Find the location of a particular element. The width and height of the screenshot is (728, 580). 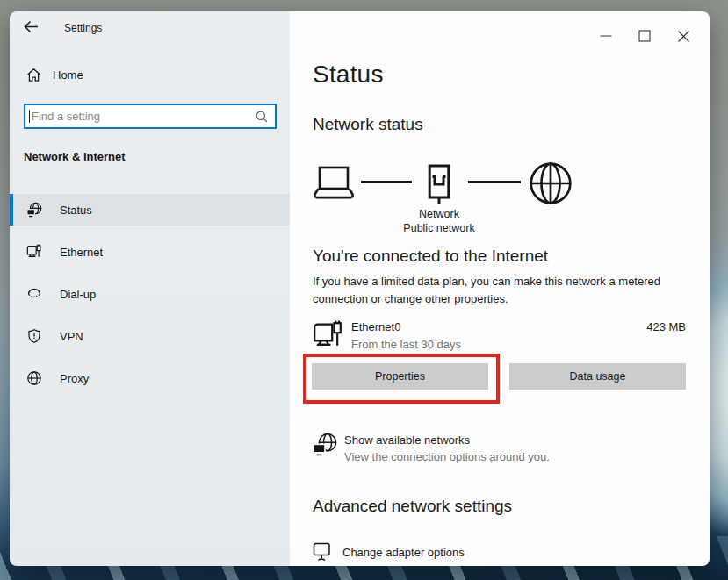

selection-indicator is located at coordinates (11, 210).